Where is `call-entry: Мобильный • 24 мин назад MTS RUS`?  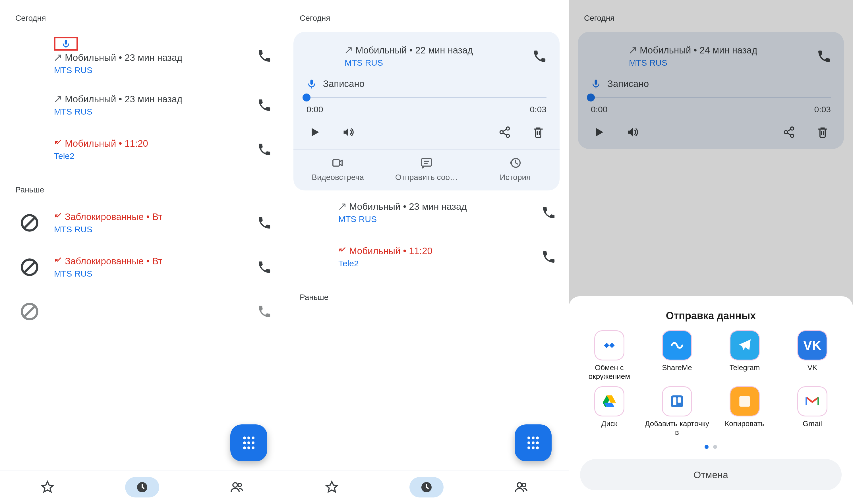
call-entry: Мобильный • 24 мин назад MTS RUS is located at coordinates (711, 55).